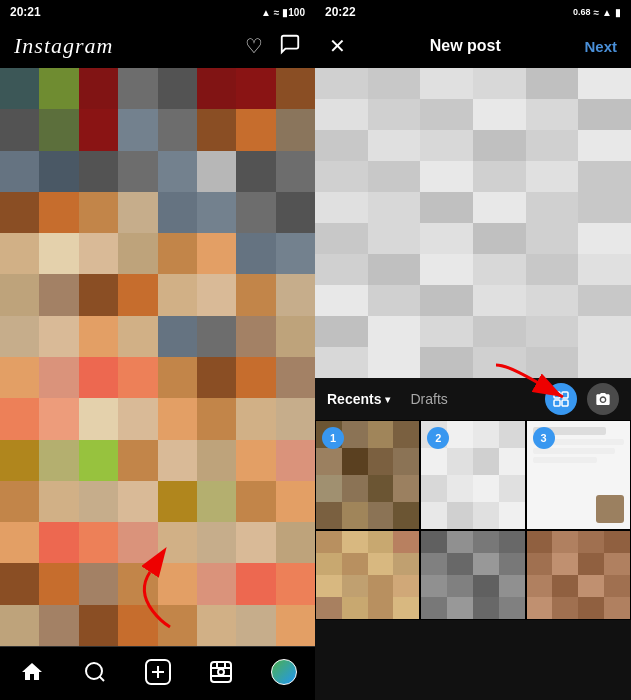 The height and width of the screenshot is (700, 631). I want to click on next-button: Next, so click(600, 46).